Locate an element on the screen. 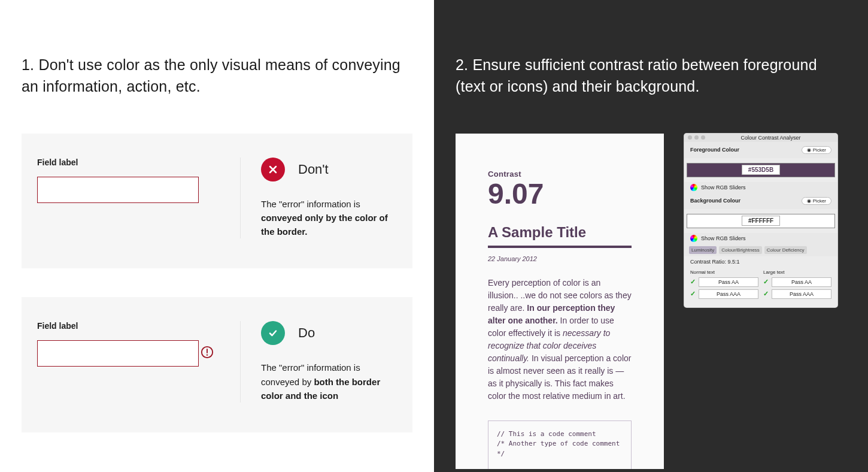  text-input-with-icon is located at coordinates (118, 353).